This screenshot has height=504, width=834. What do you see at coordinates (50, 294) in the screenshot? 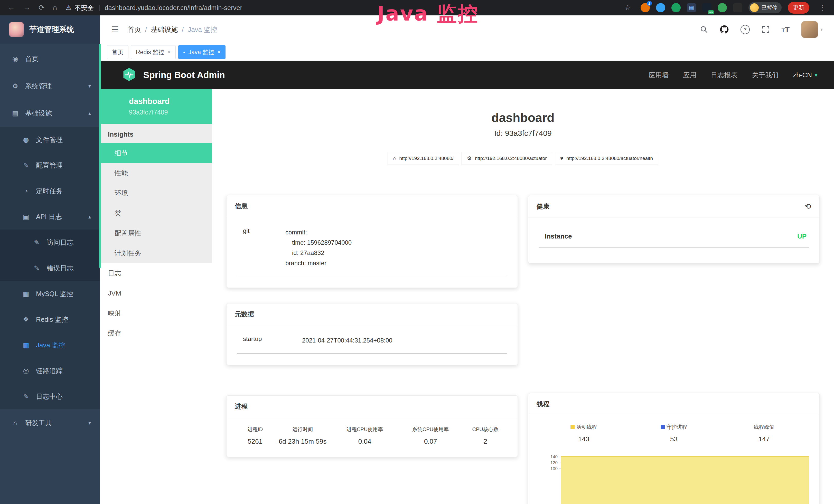
I see `sidebar-item-mysql-monitor: ▦ MySQL 监控` at bounding box center [50, 294].